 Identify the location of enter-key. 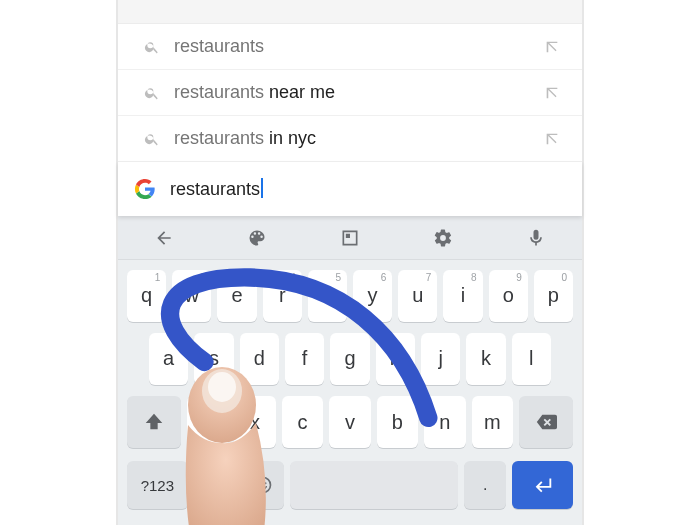
(542, 485).